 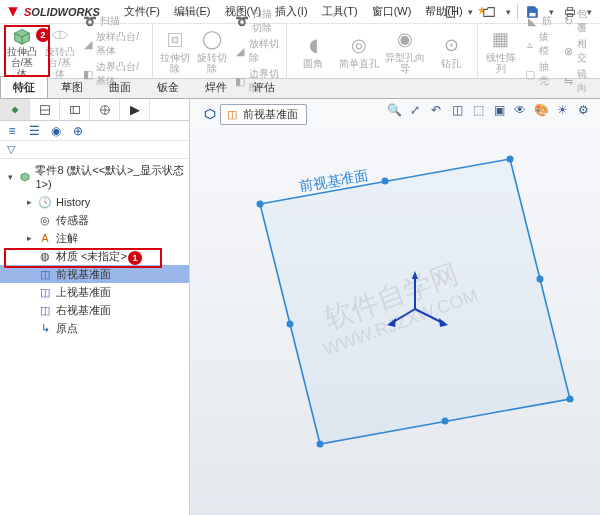 I want to click on top-plane-label: 上视基准面, so click(x=84, y=292).